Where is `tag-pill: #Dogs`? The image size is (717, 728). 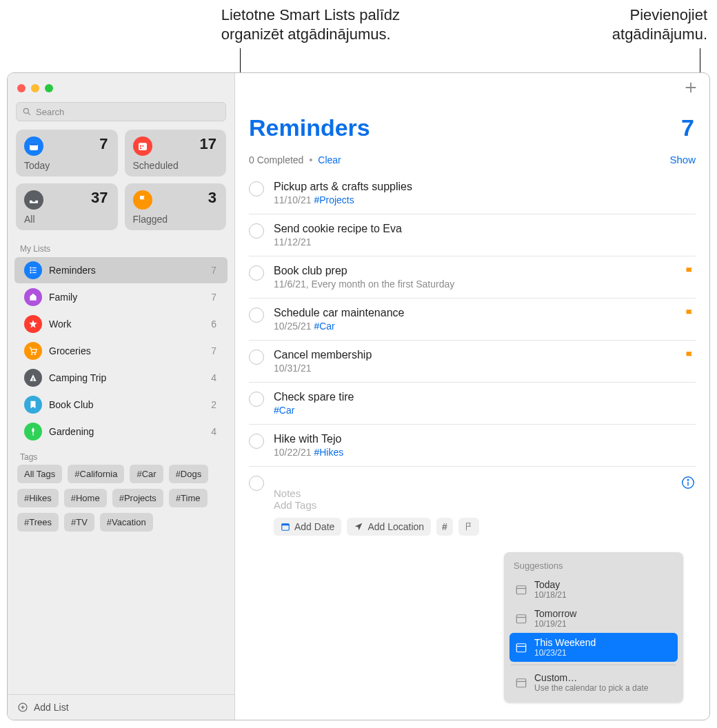 tag-pill: #Dogs is located at coordinates (189, 474).